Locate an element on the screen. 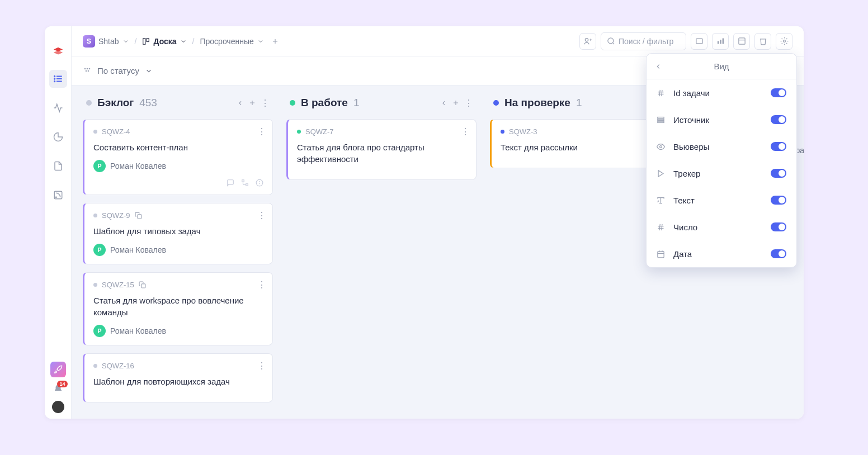 The image size is (868, 455). view-settings-panel: Вид Id задачиИсточникВьюверыТрекерAТекст… is located at coordinates (721, 160).